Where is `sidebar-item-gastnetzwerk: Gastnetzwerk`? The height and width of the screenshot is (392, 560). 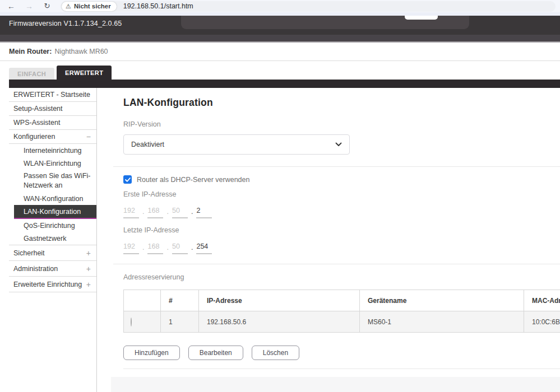
sidebar-item-gastnetzwerk: Gastnetzwerk is located at coordinates (48, 239).